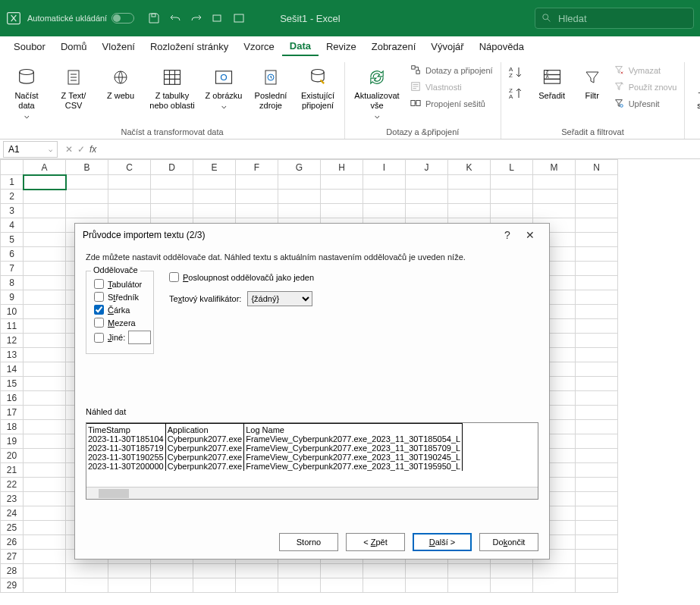 The height and width of the screenshot is (605, 700). I want to click on confirm-icon: ✓, so click(81, 149).